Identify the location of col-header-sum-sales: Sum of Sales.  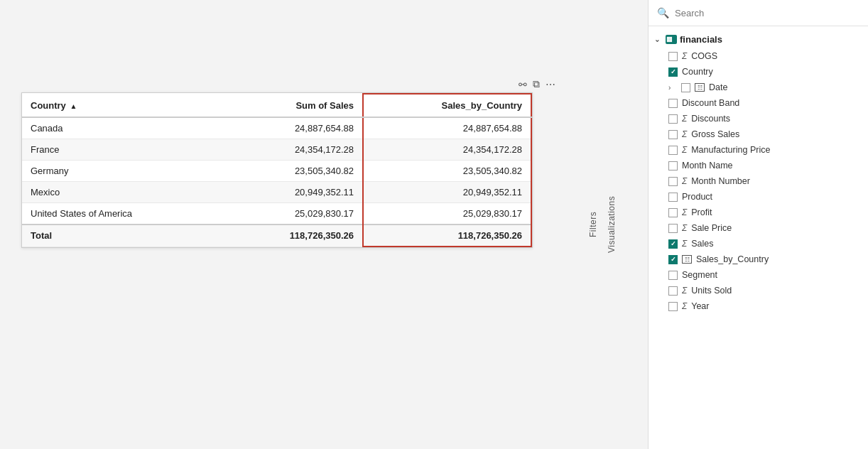
(293, 105).